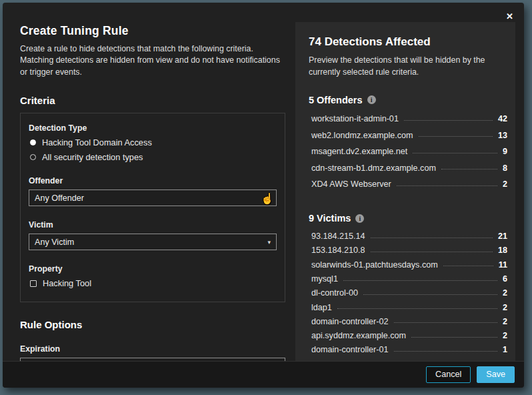  I want to click on offender-count: 2, so click(505, 184).